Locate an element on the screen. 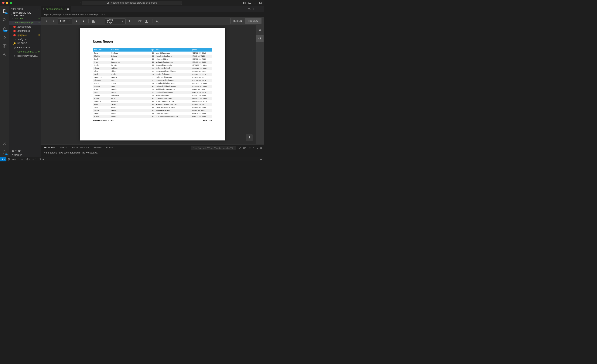 This screenshot has width=597, height=364. status-ports: 0 is located at coordinates (41, 159).